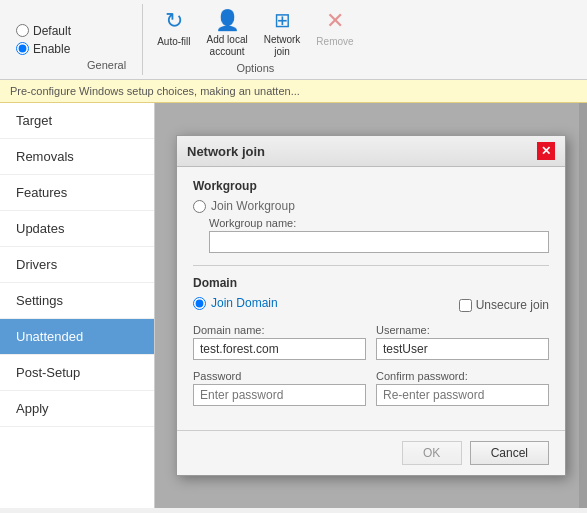 The height and width of the screenshot is (513, 587). What do you see at coordinates (371, 206) in the screenshot?
I see `join-workgroup-radio: Join Workgroup` at bounding box center [371, 206].